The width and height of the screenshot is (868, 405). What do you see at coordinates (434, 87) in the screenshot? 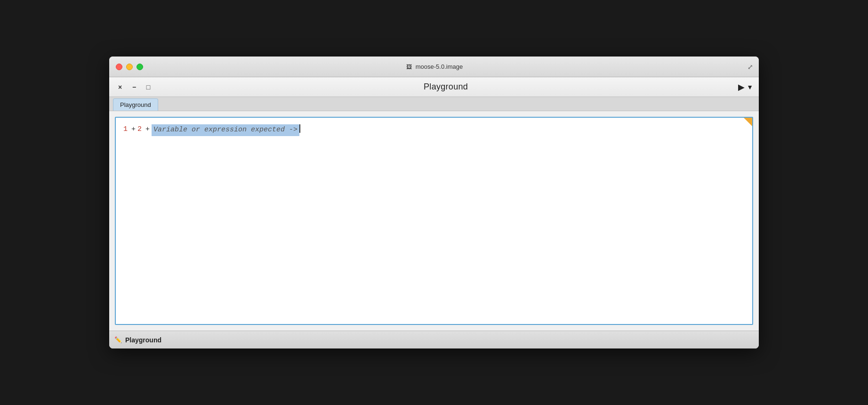
I see `toolbar: × − □ Playground ▶ ▼` at bounding box center [434, 87].